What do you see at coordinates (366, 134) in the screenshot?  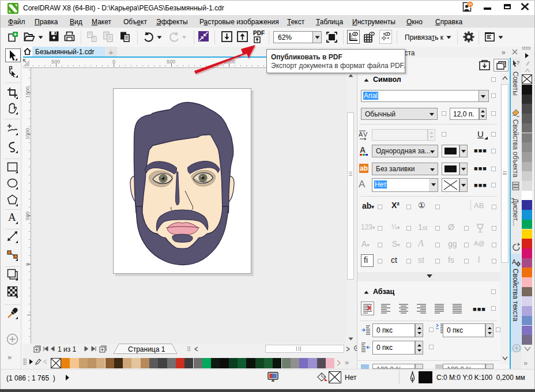 I see `svg-text: V` at bounding box center [366, 134].